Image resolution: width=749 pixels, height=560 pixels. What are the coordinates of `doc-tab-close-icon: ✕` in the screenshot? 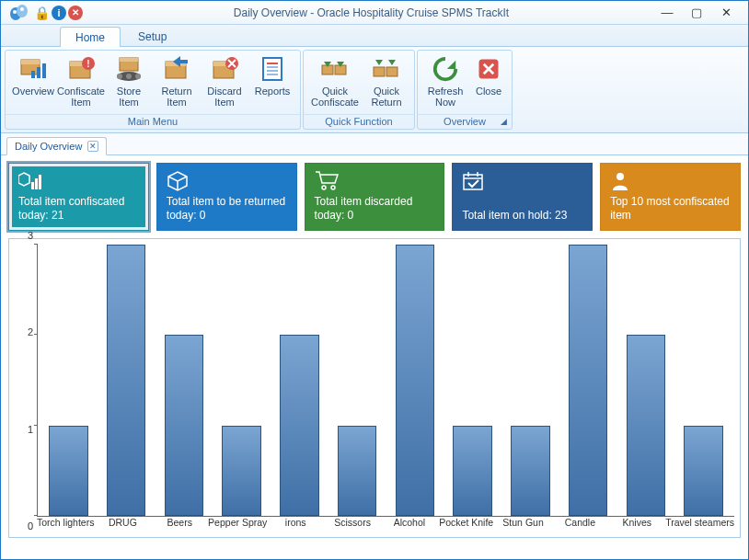 It's located at (93, 146).